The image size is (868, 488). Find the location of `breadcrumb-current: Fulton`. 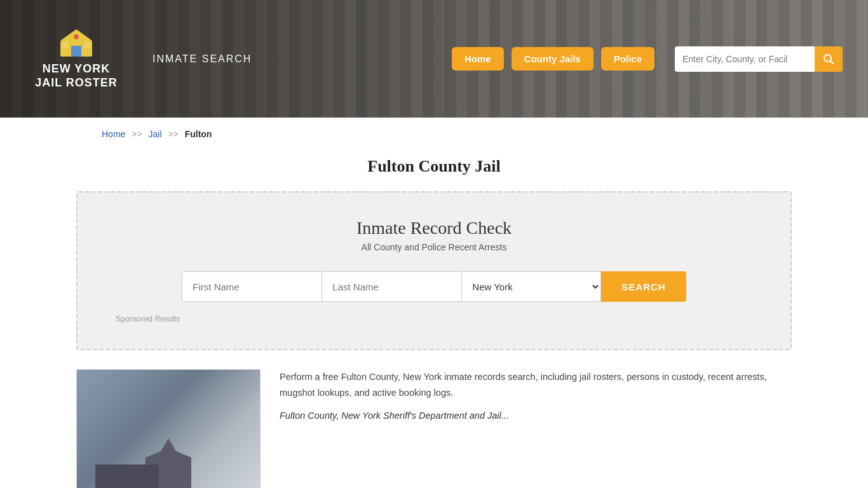

breadcrumb-current: Fulton is located at coordinates (198, 134).